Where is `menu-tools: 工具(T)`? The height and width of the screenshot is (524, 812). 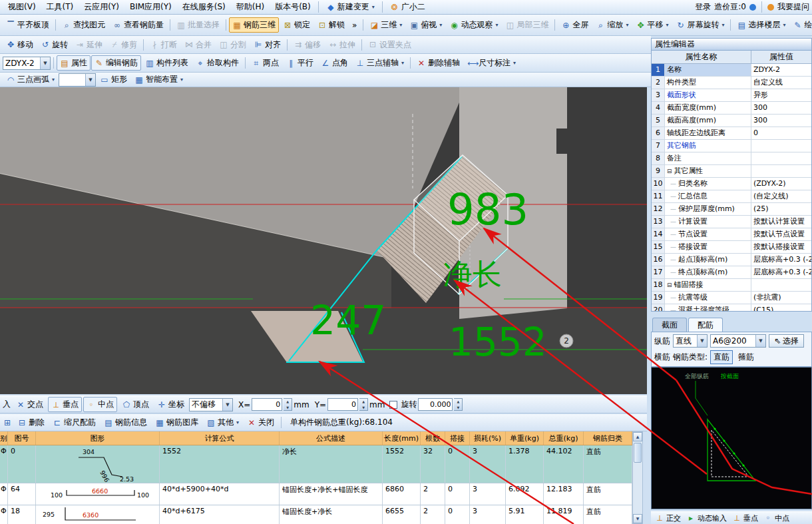 menu-tools: 工具(T) is located at coordinates (60, 7).